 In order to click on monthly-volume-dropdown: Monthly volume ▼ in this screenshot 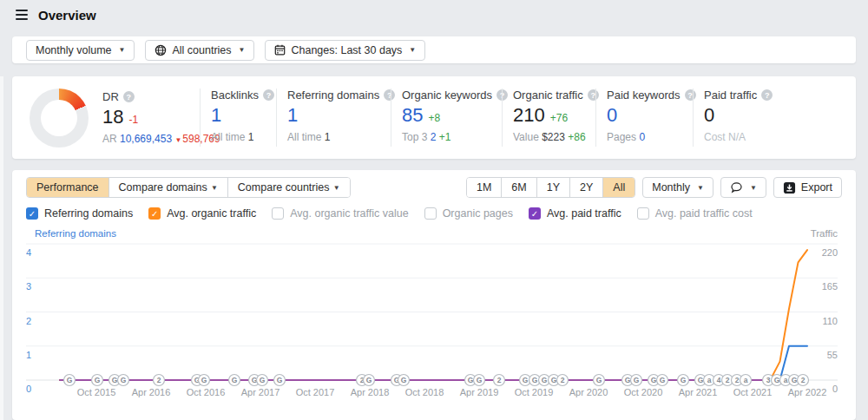, I will do `click(80, 50)`.